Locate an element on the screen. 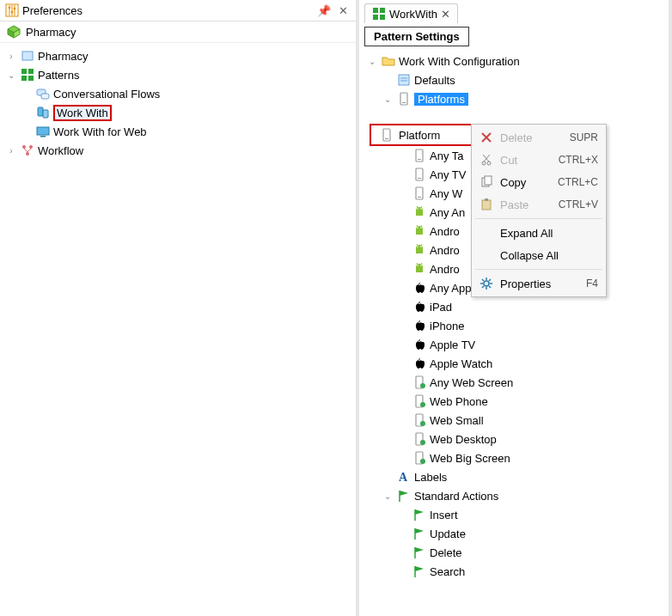  tree-item-label: Apple TV is located at coordinates (452, 345).